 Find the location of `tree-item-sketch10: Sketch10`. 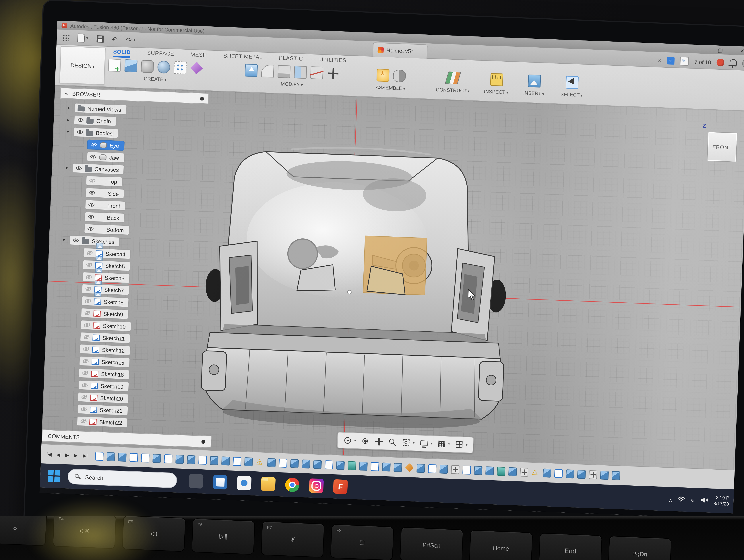

tree-item-sketch10: Sketch10 is located at coordinates (102, 325).